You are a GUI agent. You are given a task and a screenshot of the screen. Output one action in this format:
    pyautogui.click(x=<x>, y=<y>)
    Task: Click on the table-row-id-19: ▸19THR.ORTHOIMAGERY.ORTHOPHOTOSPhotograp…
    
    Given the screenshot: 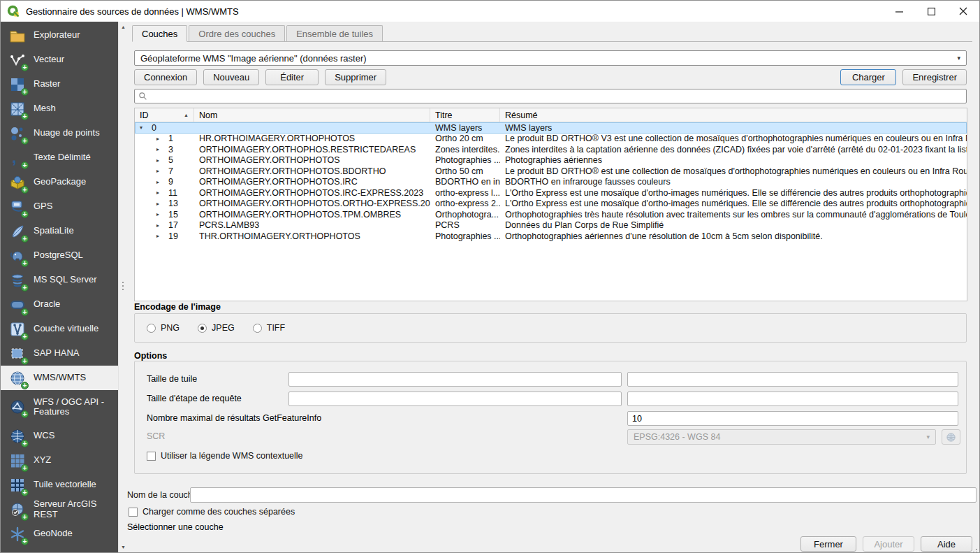 What is the action you would take?
    pyautogui.click(x=550, y=236)
    